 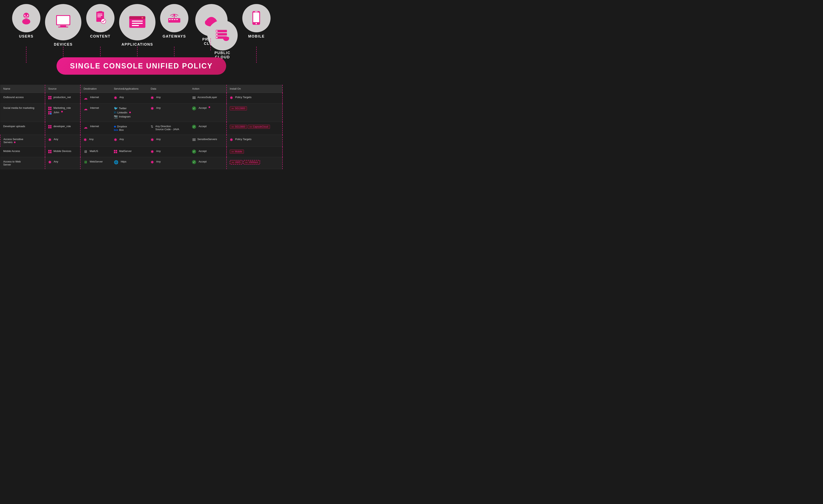 I want to click on action-cell: AccessSubLayer, so click(x=208, y=98).